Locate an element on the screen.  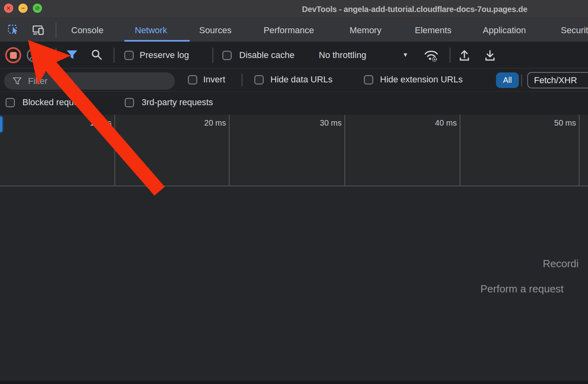
hide-data-urls-checkbox is located at coordinates (259, 80).